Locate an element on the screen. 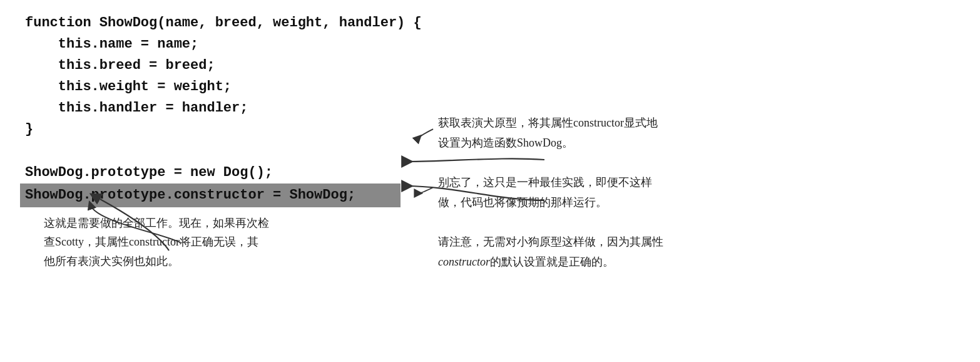 Image resolution: width=980 pixels, height=362 pixels. code-line-7: ShowDog.prototype = new Dog(); is located at coordinates (149, 173).